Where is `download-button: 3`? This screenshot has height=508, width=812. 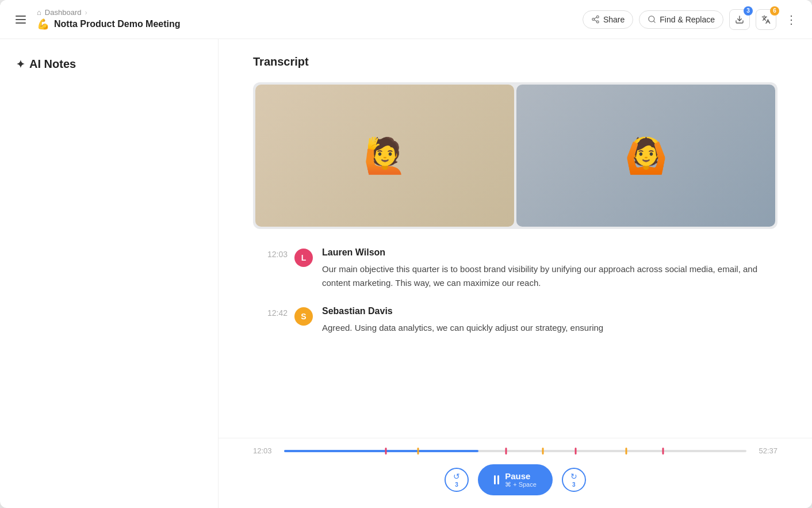 download-button: 3 is located at coordinates (740, 20).